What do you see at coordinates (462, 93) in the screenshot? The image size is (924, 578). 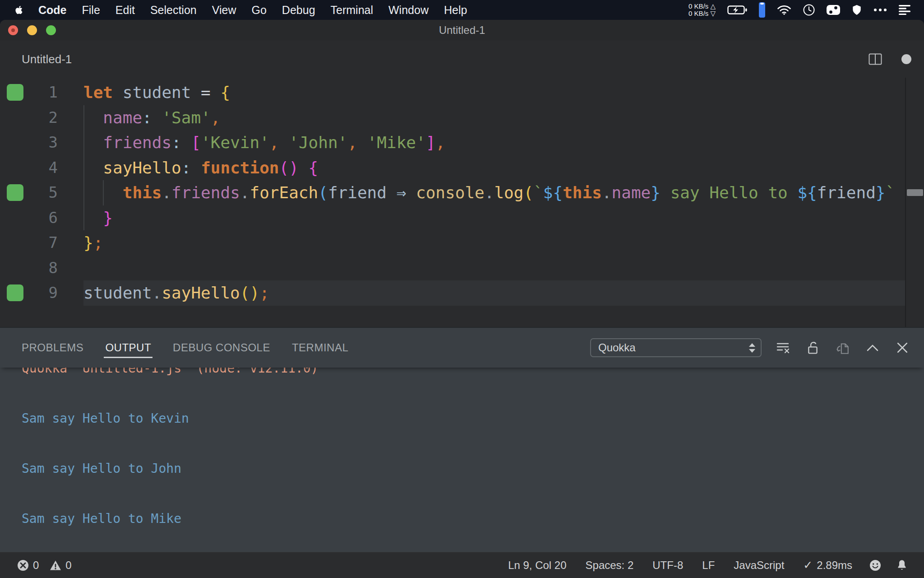 I see `code-line-1: 1let student = {` at bounding box center [462, 93].